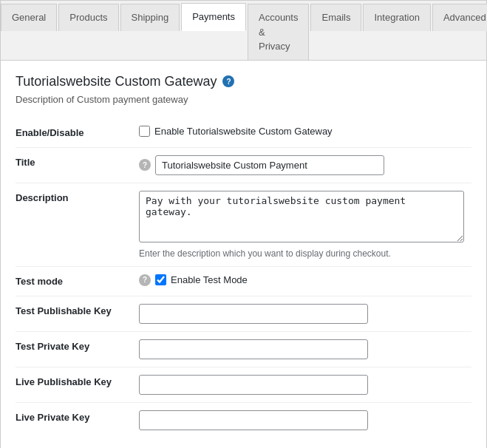  Describe the element at coordinates (244, 133) in the screenshot. I see `enable-disable-row: Enable/Disable Enable Tutorialswebsite C…` at that location.